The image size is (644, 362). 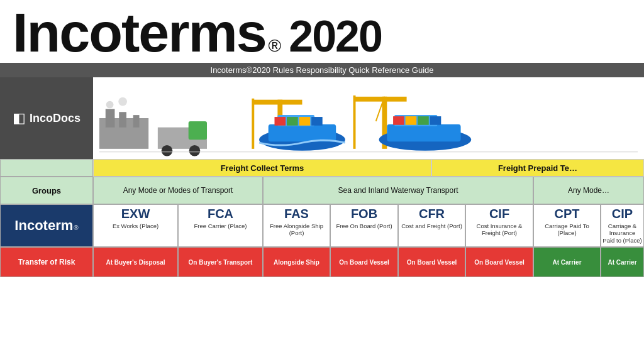 What do you see at coordinates (623, 226) in the screenshot?
I see `incoterm-cip: CIP Carriage & Insurance Paid to (Place)` at bounding box center [623, 226].